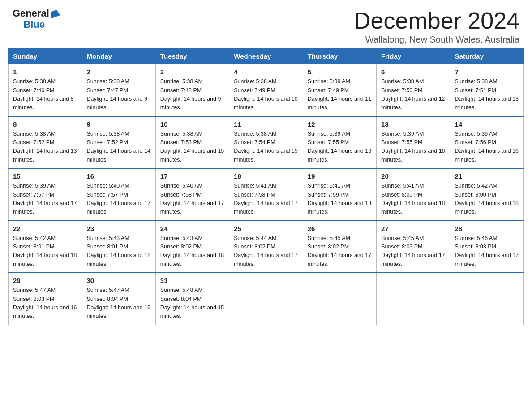  What do you see at coordinates (402, 90) in the screenshot?
I see `sunset-label: Sunset: 7:50 PM` at bounding box center [402, 90].